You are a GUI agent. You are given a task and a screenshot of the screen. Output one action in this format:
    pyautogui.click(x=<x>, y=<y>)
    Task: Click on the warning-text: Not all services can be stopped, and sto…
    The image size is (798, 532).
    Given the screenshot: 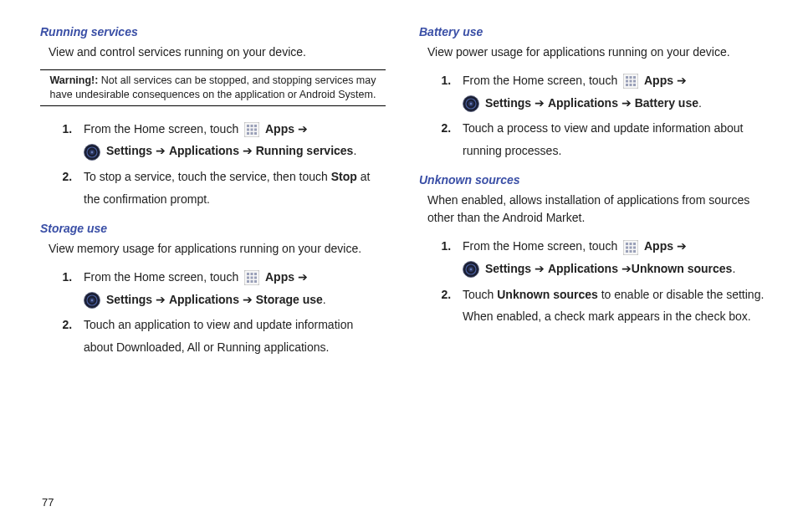 What is the action you would take?
    pyautogui.click(x=213, y=87)
    